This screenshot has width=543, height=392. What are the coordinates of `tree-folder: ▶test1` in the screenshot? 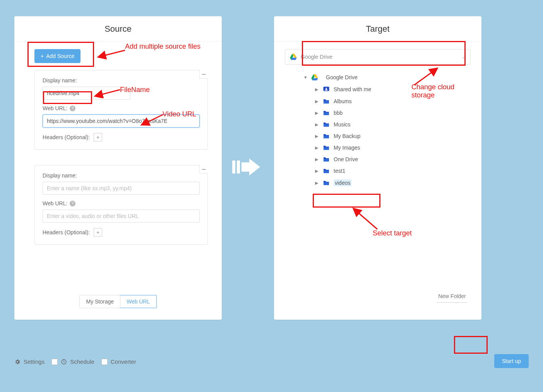 It's located at (398, 171).